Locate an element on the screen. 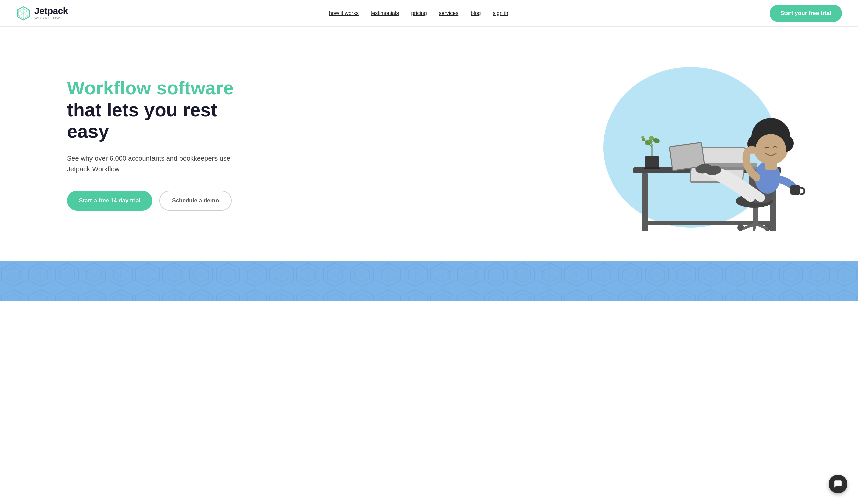 This screenshot has width=858, height=504. nav-blog: blog is located at coordinates (476, 13).